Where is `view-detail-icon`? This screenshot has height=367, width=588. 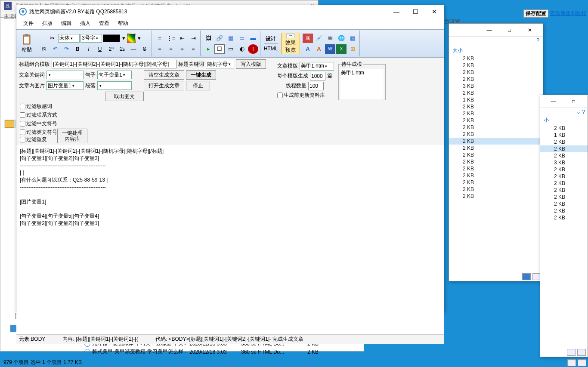
view-detail-icon is located at coordinates (571, 352).